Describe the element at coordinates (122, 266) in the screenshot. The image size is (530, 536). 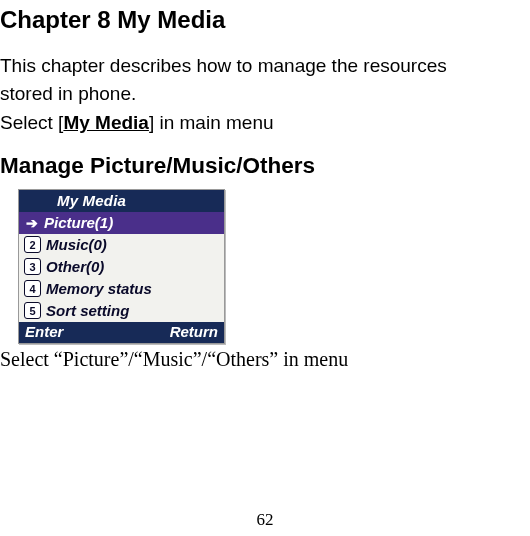
I see `phone-screenshot: My Media ➔ Picture(1) 2 Music(0) 3 Other…` at that location.